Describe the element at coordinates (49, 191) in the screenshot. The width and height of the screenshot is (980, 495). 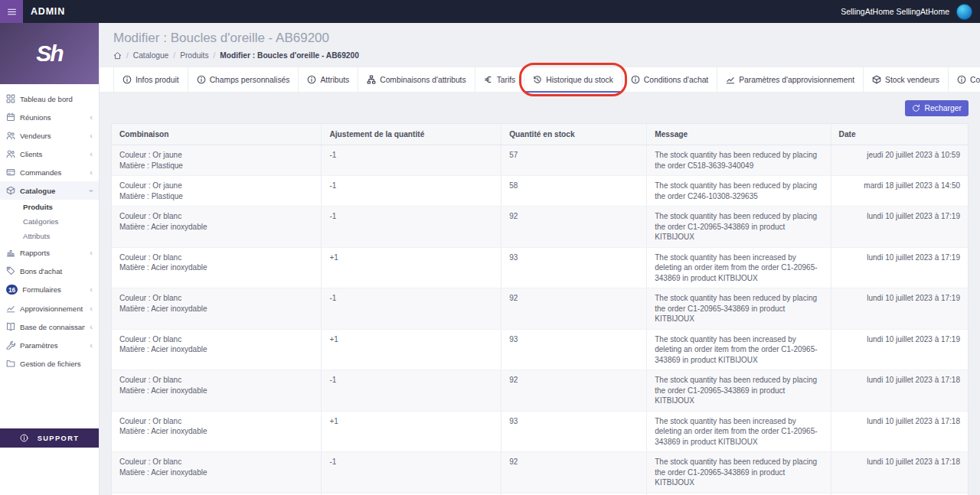
I see `sidebar-item-catalogue: Catalogue‹` at that location.